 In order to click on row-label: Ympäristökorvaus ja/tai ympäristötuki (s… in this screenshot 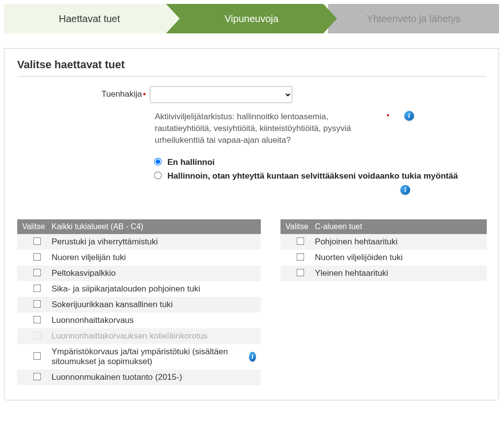, I will do `click(148, 357)`.